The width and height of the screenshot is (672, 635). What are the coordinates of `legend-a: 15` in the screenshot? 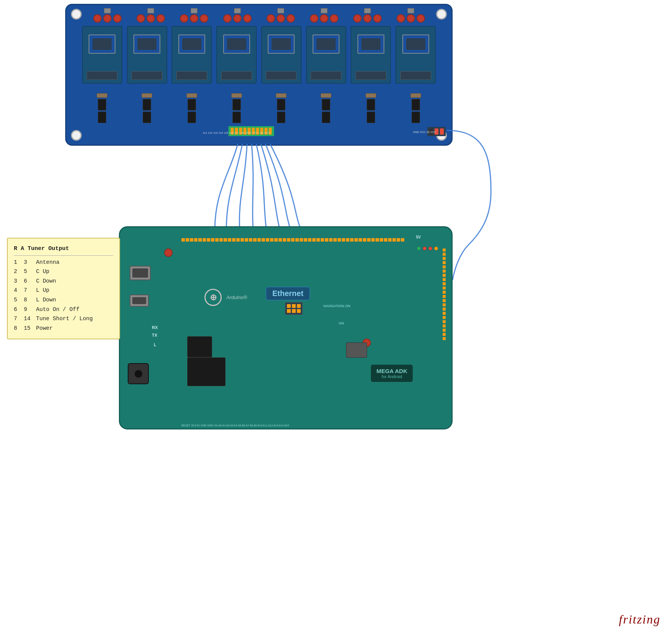 It's located at (28, 328).